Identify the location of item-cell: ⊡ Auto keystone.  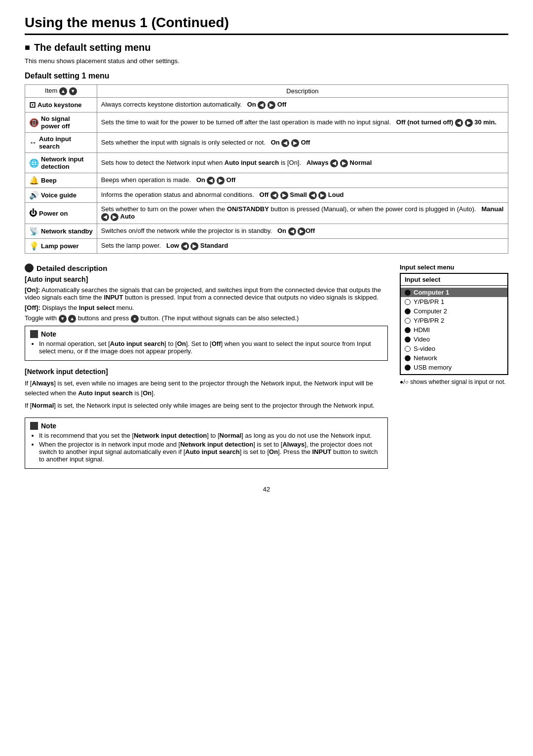
(61, 105).